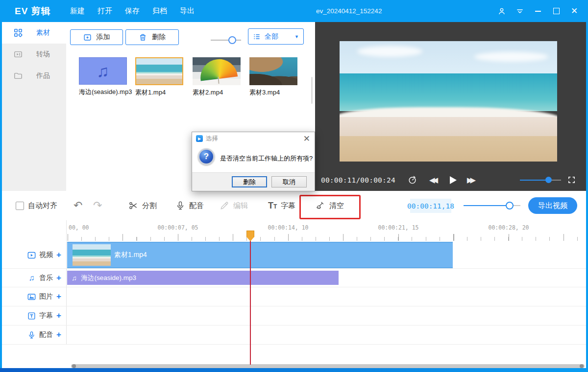 This screenshot has height=372, width=588. I want to click on sidebar-item-transitions: 转场, so click(34, 54).